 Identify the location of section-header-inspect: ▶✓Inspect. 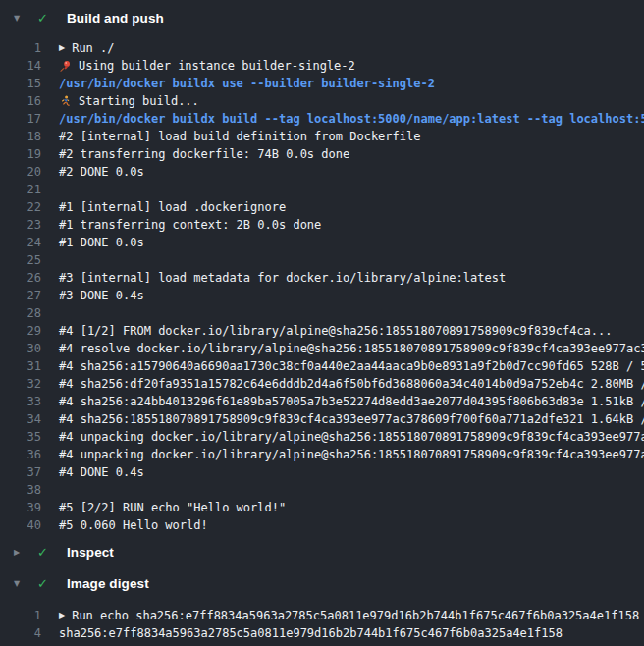
(322, 552).